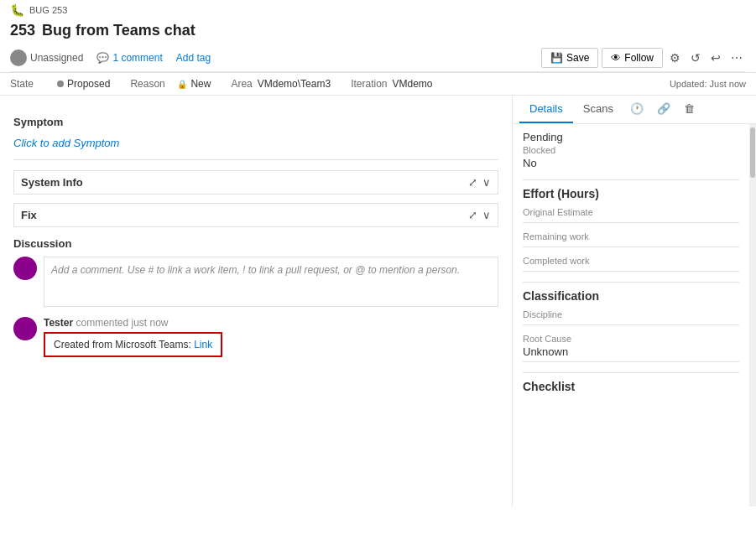 The height and width of the screenshot is (545, 756). What do you see at coordinates (631, 221) in the screenshot?
I see `original-estimate-value` at bounding box center [631, 221].